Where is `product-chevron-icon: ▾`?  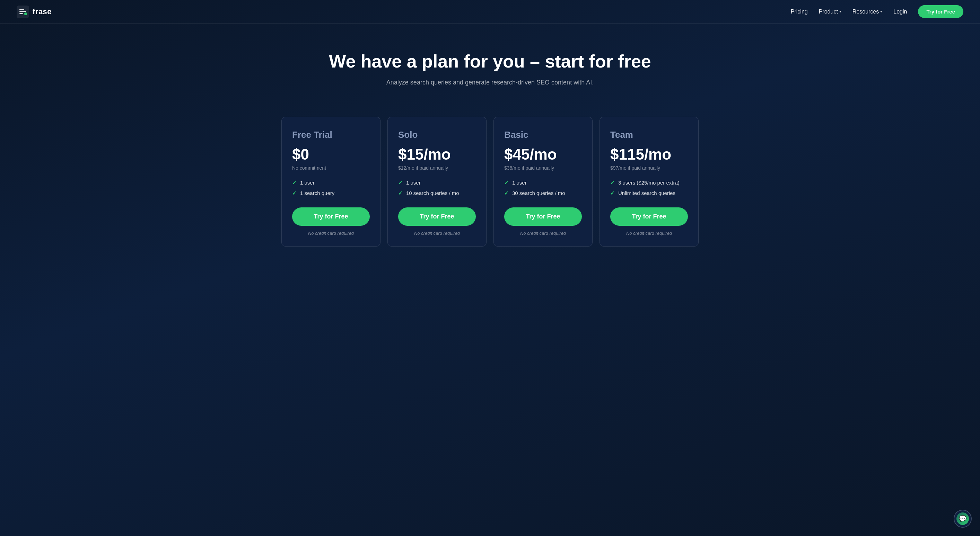
product-chevron-icon: ▾ is located at coordinates (840, 11).